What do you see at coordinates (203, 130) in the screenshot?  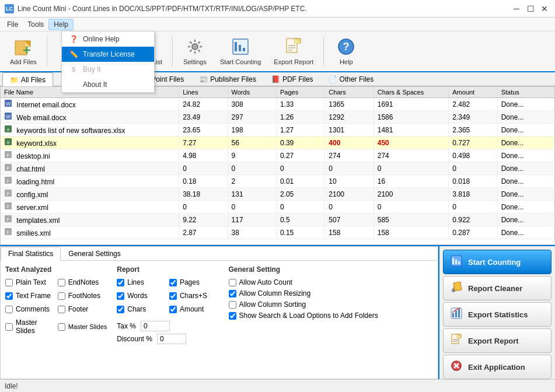 I see `cell-lines: 23.65` at bounding box center [203, 130].